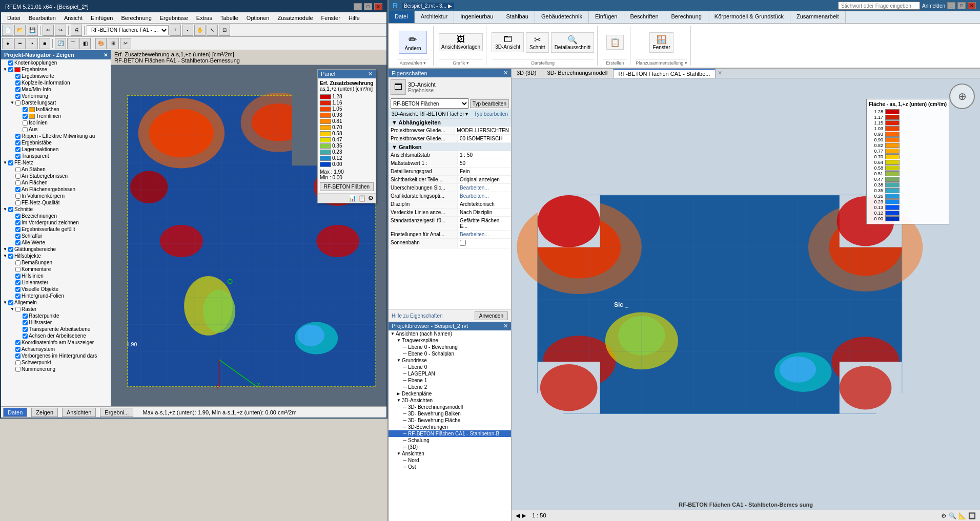 Image resolution: width=980 pixels, height=521 pixels. Describe the element at coordinates (56, 262) in the screenshot. I see `nav-item-30: Bemaßungen` at that location.